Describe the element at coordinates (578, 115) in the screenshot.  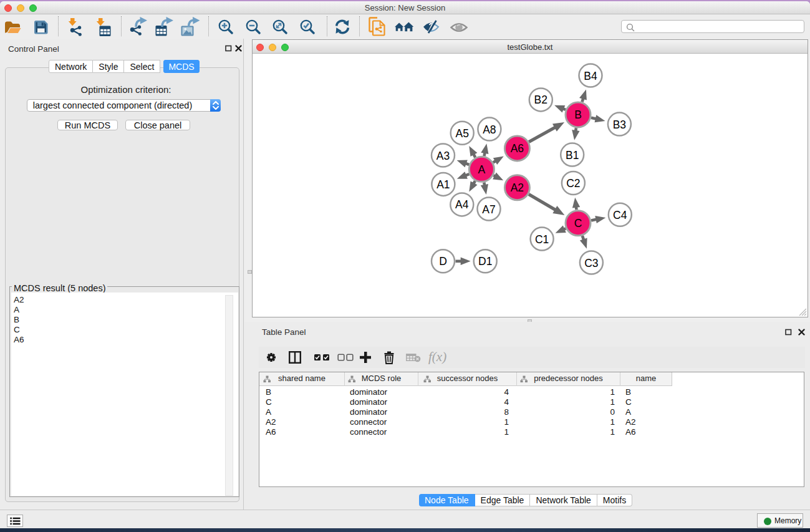
I see `svg-text: B` at that location.